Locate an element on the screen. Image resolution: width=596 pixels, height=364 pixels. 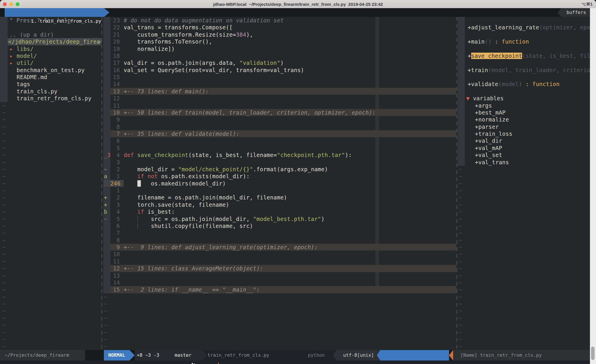
code-line: 1 is located at coordinates (280, 190).